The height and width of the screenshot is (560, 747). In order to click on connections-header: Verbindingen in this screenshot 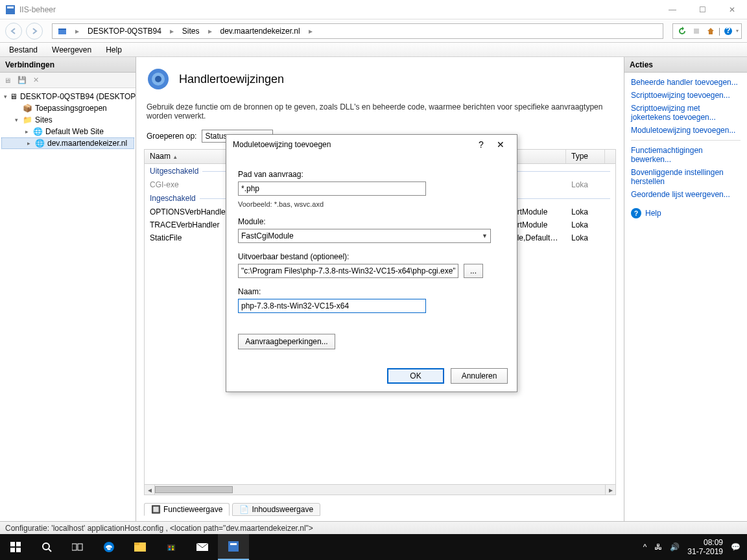, I will do `click(67, 65)`.